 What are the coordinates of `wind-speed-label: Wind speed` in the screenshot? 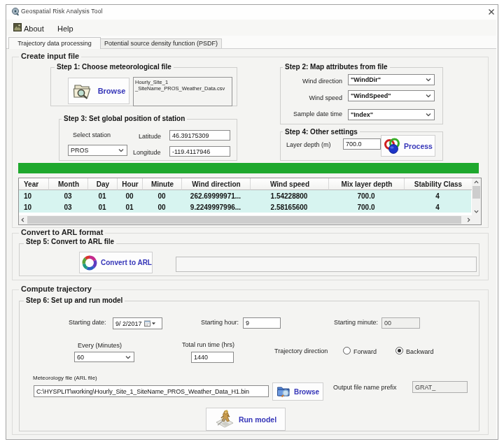 It's located at (319, 98).